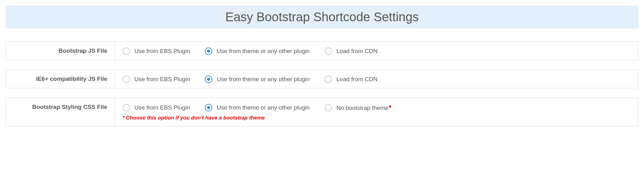 This screenshot has width=644, height=171. I want to click on setting-label-text: Bootstrap Styling CSS File, so click(70, 107).